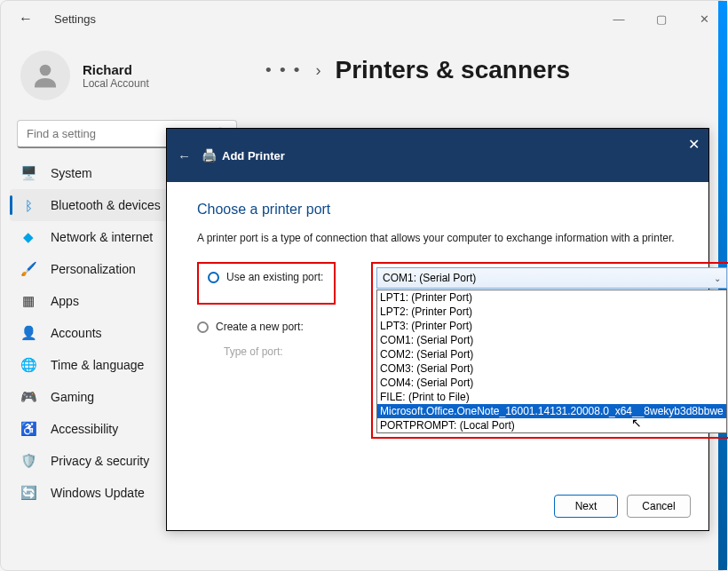 This screenshot has width=728, height=571. Describe the element at coordinates (280, 352) in the screenshot. I see `type-of-port-label: Type of port:` at that location.